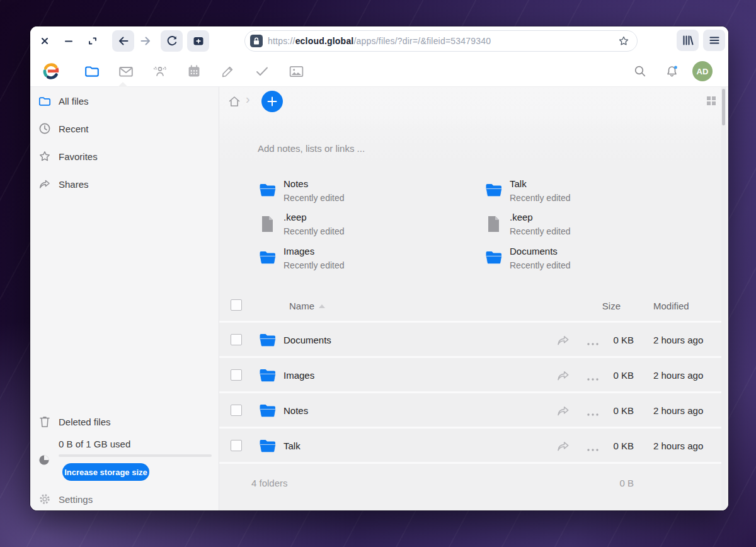 The image size is (756, 547). What do you see at coordinates (640, 71) in the screenshot?
I see `search-button` at bounding box center [640, 71].